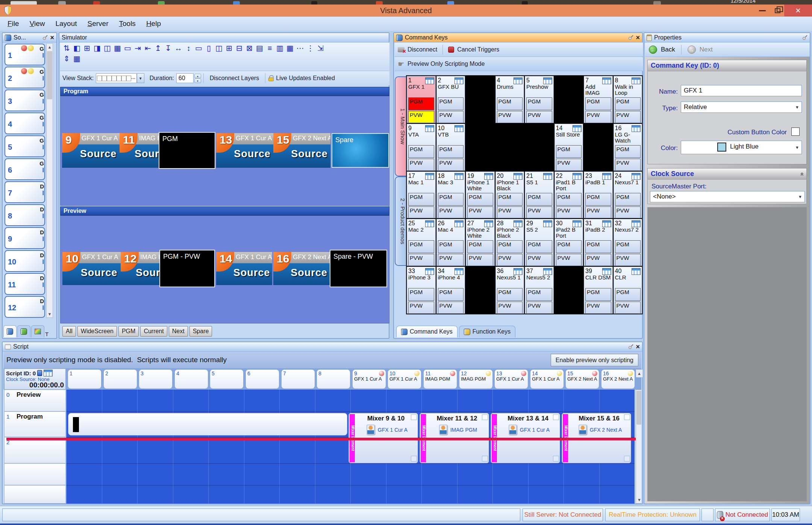  I want to click on source-list-item: 7DI, so click(25, 192).